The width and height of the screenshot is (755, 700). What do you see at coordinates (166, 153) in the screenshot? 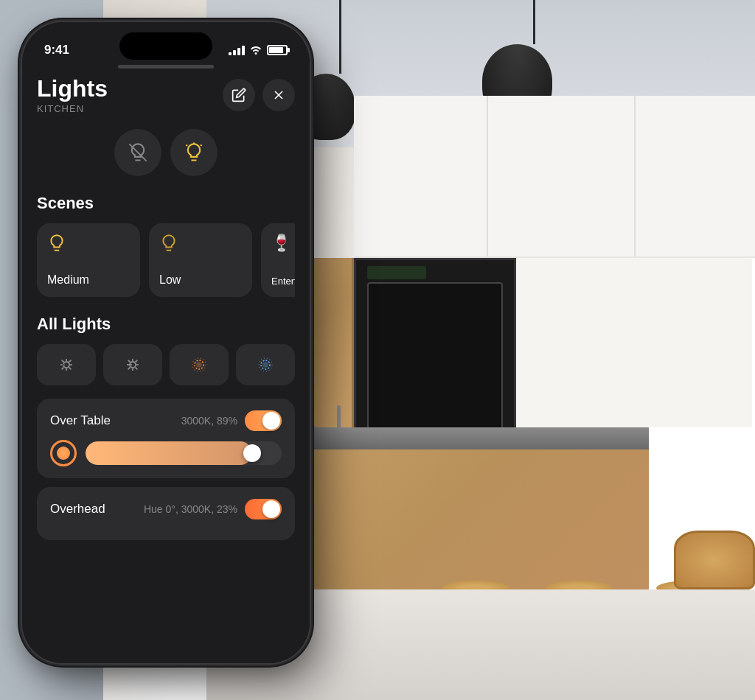
I see `quick-actions` at bounding box center [166, 153].